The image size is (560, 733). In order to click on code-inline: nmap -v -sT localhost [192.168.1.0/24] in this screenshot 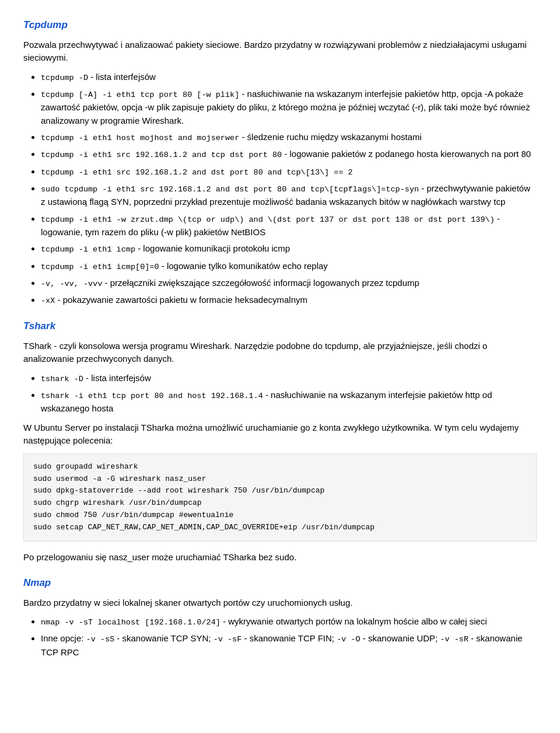, I will do `click(131, 622)`.